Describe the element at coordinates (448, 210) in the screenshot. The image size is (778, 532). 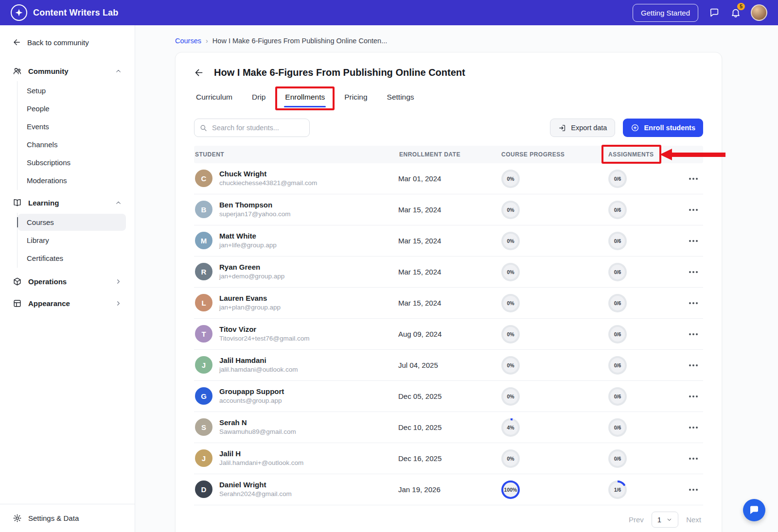
I see `table-row: B Ben Thompson superjan17@yahoo.com Mar …` at that location.